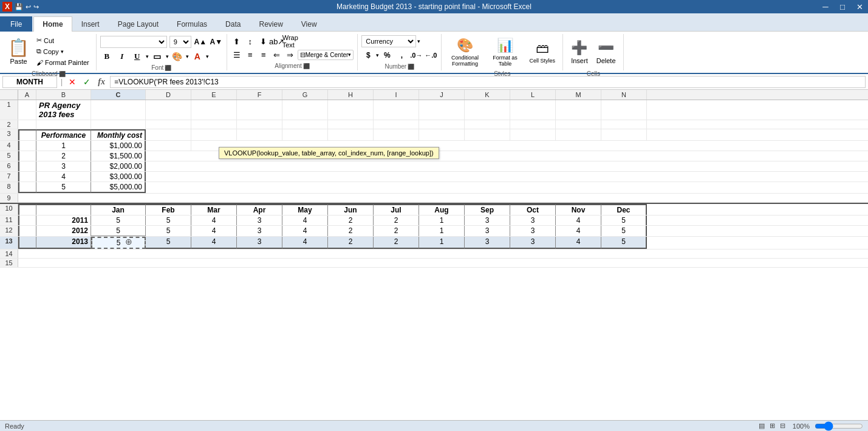 This screenshot has width=868, height=431. I want to click on cell-m13: 4, so click(578, 243).